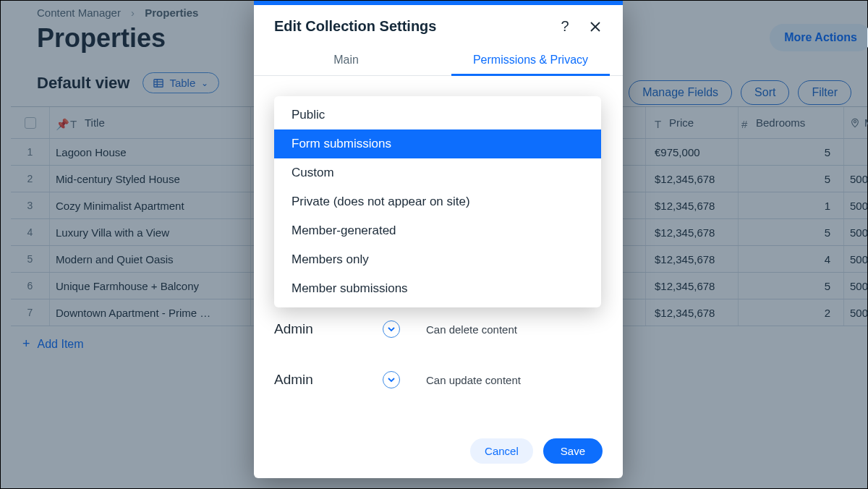 The width and height of the screenshot is (868, 489). What do you see at coordinates (438, 115) in the screenshot?
I see `dropdown-option: Public` at bounding box center [438, 115].